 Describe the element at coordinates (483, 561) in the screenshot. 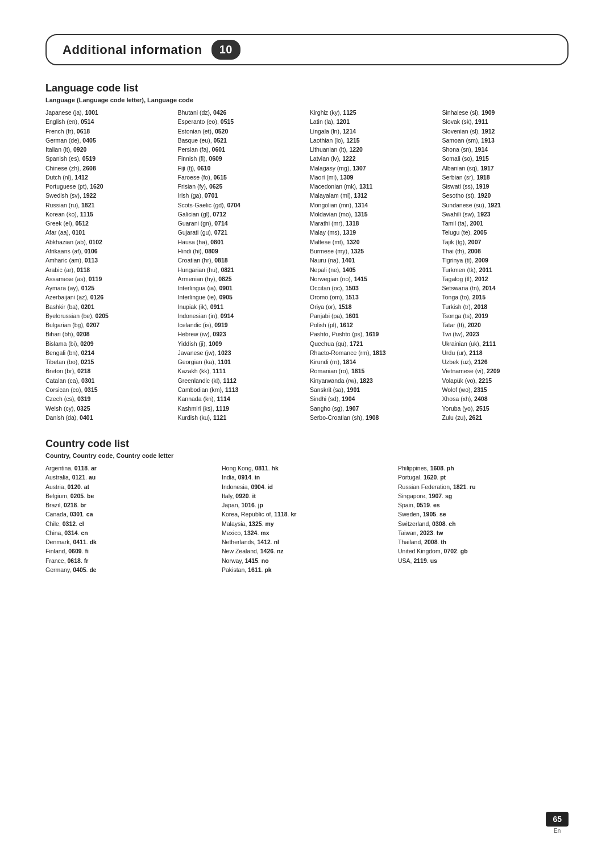

I see `list-item: USA, 2119. us` at that location.